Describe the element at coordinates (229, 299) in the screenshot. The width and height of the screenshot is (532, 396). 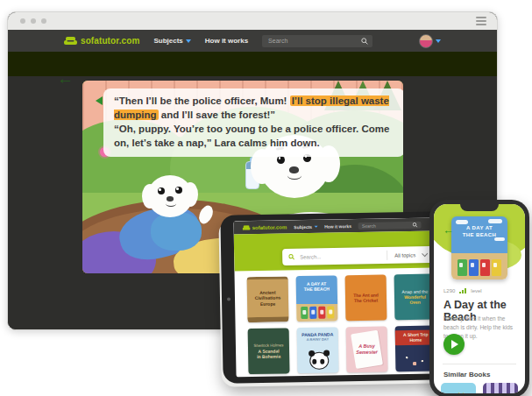
I see `tablet-camera` at that location.